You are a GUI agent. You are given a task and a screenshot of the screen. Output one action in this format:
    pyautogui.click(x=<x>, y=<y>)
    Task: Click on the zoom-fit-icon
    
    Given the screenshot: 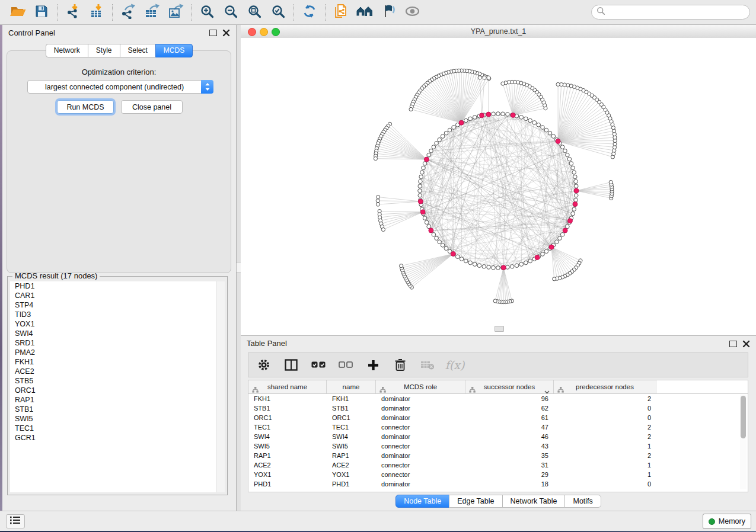 What is the action you would take?
    pyautogui.click(x=254, y=12)
    